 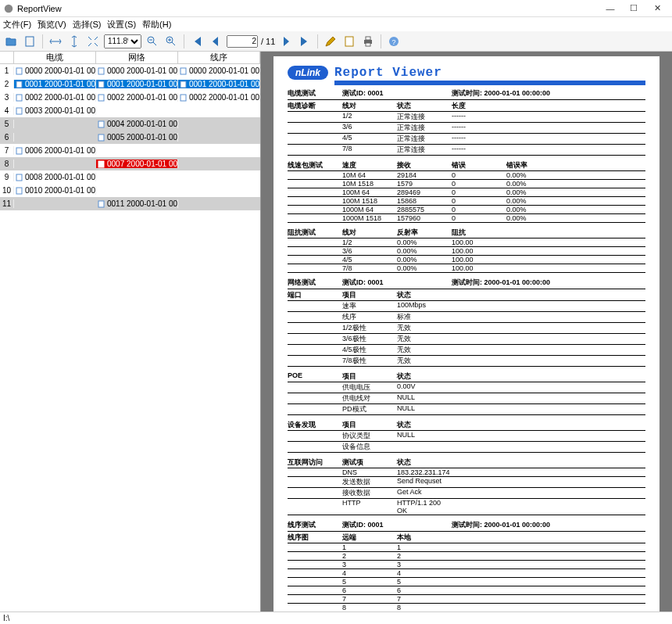 I want to click on col-network: 网络, so click(x=138, y=58).